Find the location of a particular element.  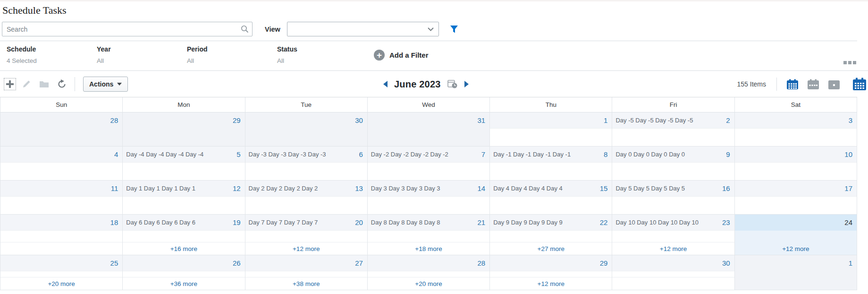

date-number: 22 is located at coordinates (604, 222).